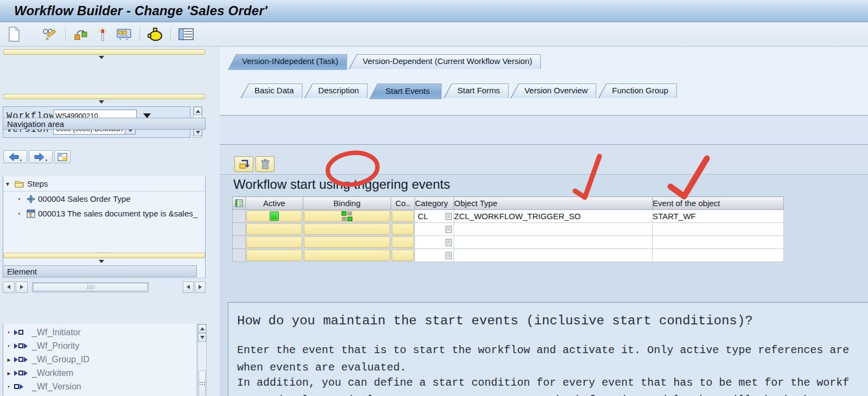 This screenshot has width=868, height=396. I want to click on tab-function-group: Function Group, so click(637, 91).